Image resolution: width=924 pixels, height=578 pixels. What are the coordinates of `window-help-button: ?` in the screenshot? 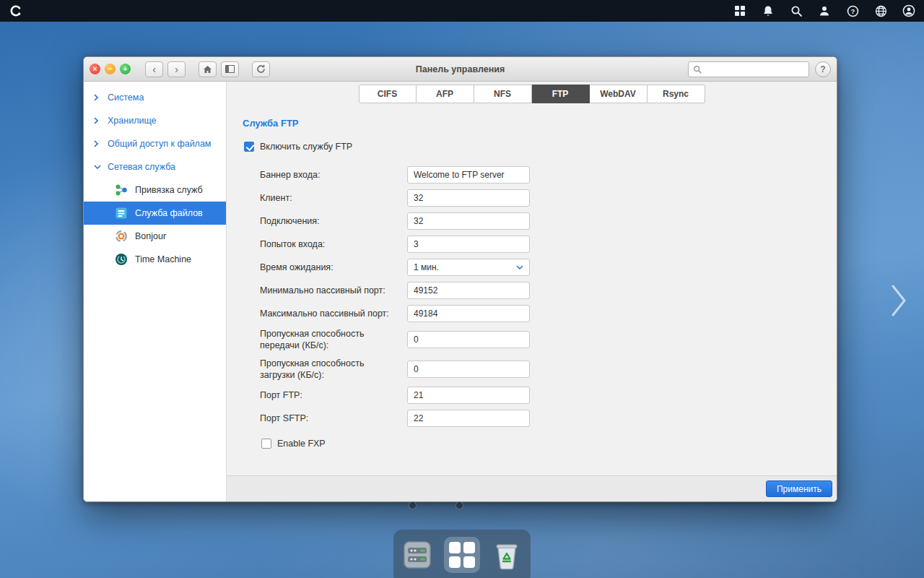 It's located at (823, 69).